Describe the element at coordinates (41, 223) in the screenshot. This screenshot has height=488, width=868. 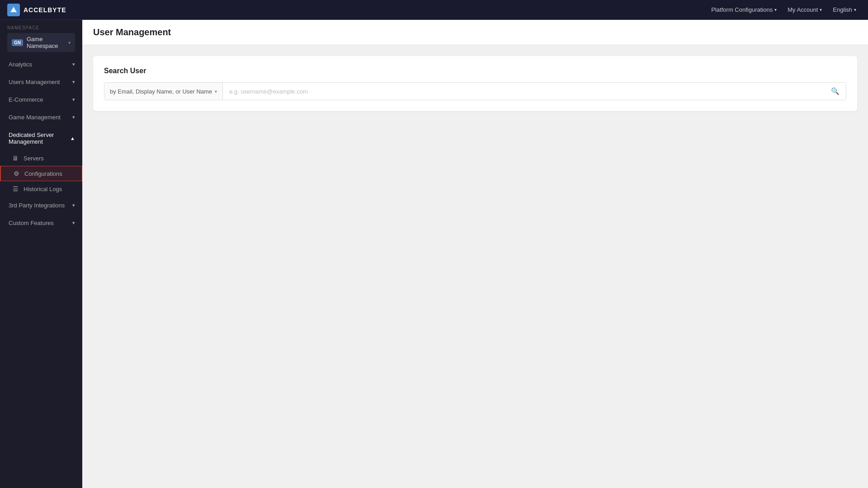
I see `sidebar-item-custom-features: Custom Features ▾` at that location.